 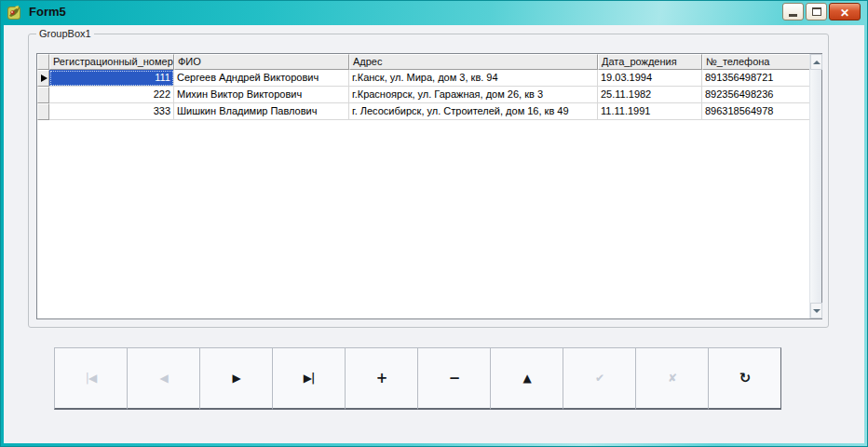 I want to click on close-button, so click(x=845, y=11).